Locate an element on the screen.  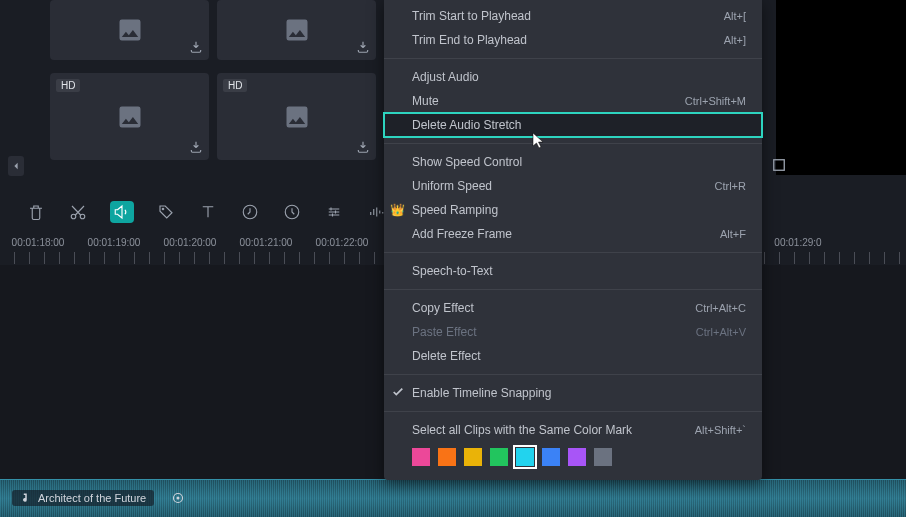
check-icon is located at coordinates (398, 394).